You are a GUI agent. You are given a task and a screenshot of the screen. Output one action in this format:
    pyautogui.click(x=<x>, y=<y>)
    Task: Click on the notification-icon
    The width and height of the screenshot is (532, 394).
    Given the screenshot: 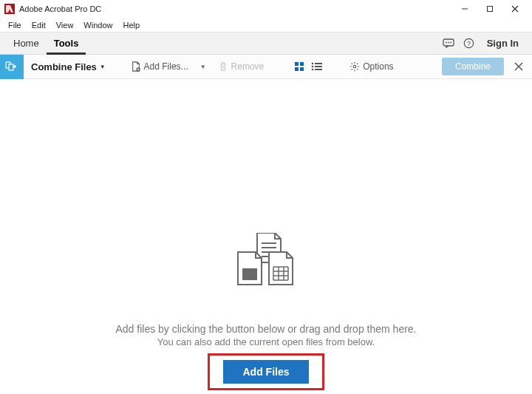 What is the action you would take?
    pyautogui.click(x=449, y=44)
    